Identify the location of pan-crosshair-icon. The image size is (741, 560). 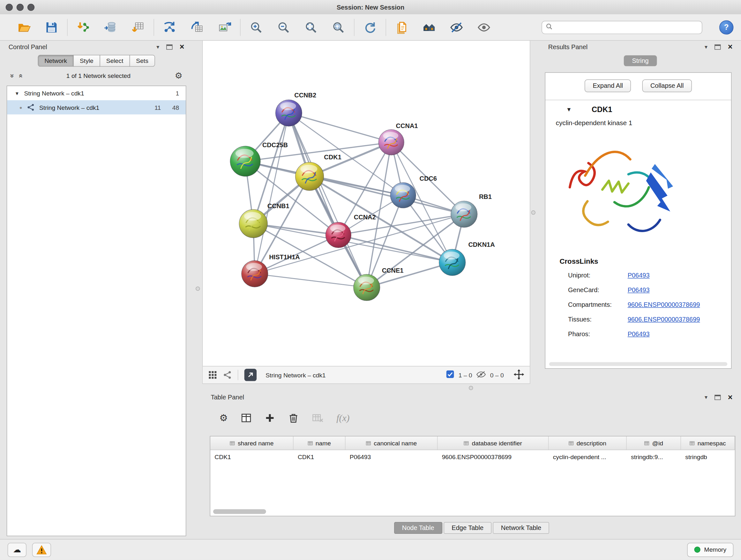
(519, 375).